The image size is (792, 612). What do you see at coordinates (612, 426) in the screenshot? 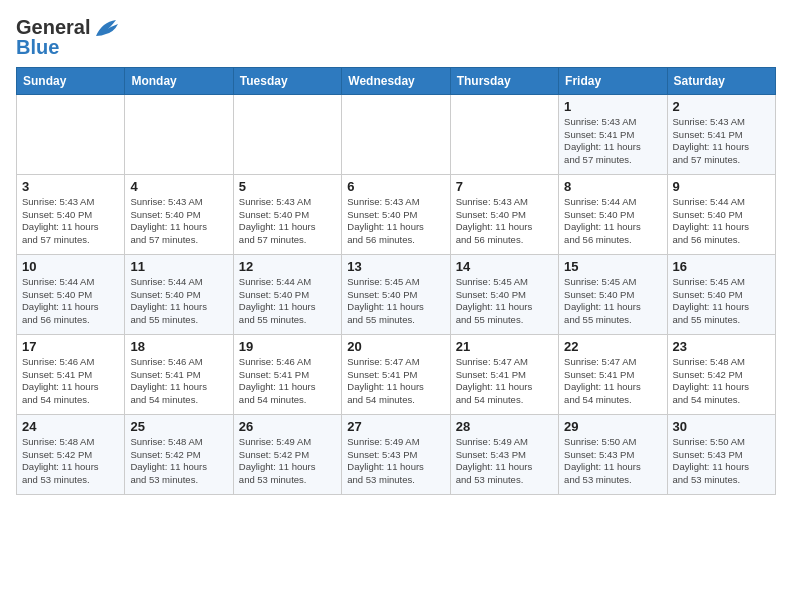
I see `day-number: 29` at bounding box center [612, 426].